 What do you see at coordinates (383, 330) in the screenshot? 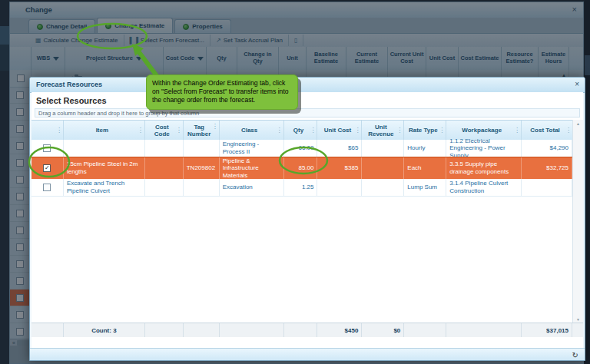
I see `unit-revenue-total: $0` at bounding box center [383, 330].